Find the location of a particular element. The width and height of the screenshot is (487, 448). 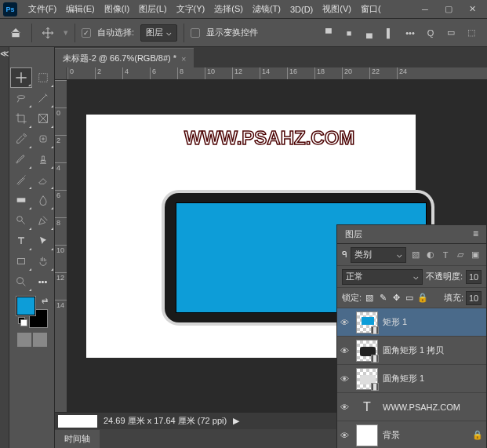

zoom-input is located at coordinates (78, 421).